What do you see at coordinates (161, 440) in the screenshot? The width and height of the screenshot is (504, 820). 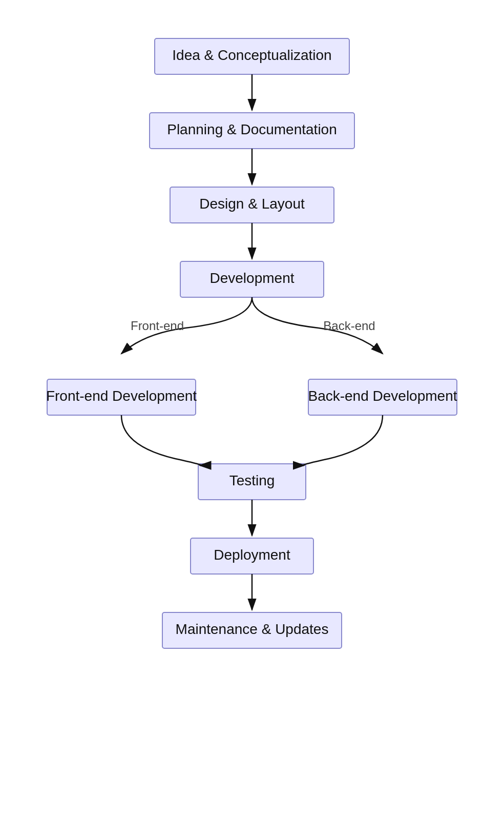 I see `arrow-frontend-testing` at bounding box center [161, 440].